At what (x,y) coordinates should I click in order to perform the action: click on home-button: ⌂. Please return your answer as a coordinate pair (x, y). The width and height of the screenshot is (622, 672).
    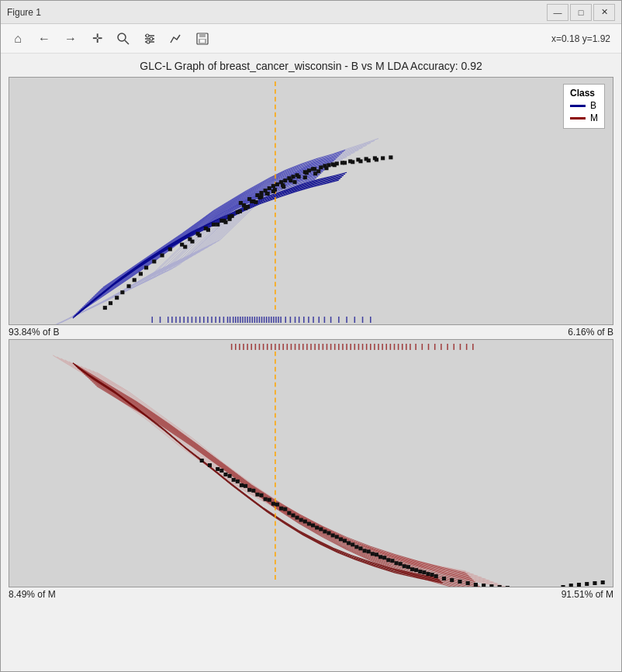
    Looking at the image, I should click on (18, 39).